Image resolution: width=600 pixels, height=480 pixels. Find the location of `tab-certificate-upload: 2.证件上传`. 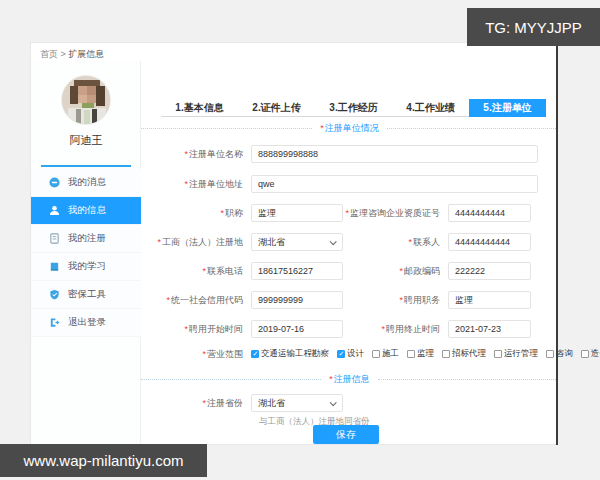

tab-certificate-upload: 2.证件上传 is located at coordinates (276, 108).